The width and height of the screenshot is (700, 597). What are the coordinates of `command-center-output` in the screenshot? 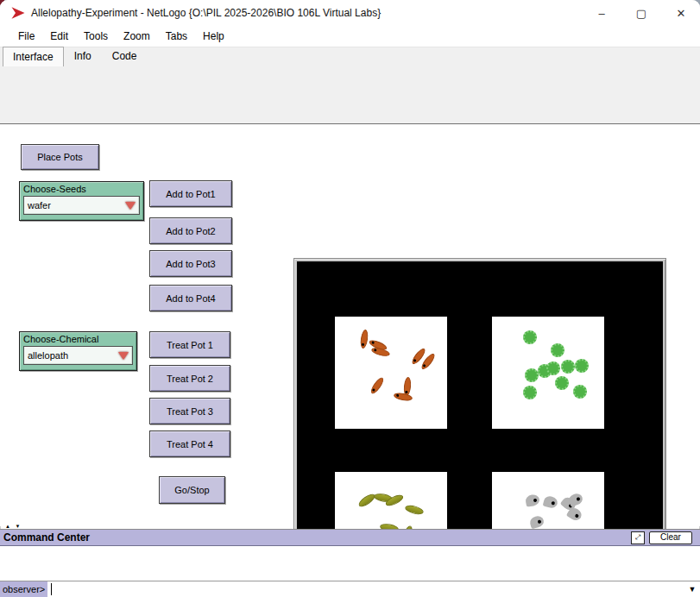 It's located at (350, 564).